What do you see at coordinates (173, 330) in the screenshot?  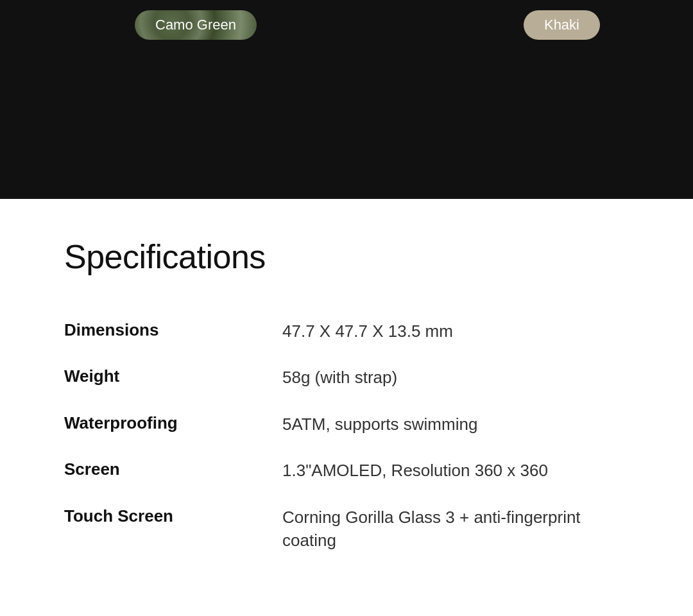 I see `spec-label-0: Dimensions` at bounding box center [173, 330].